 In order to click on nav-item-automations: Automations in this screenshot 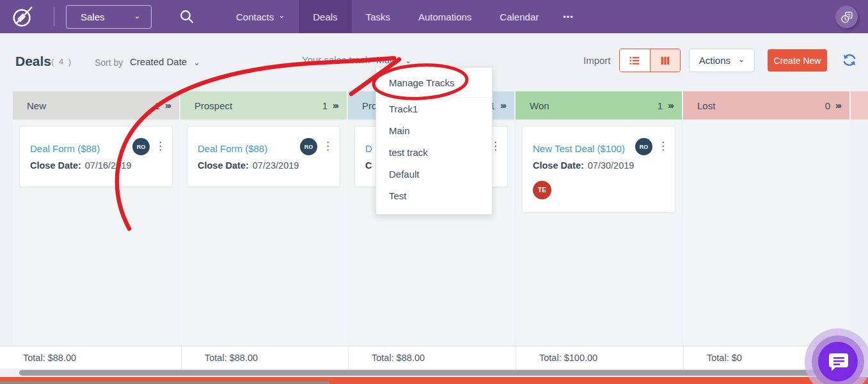, I will do `click(445, 17)`.